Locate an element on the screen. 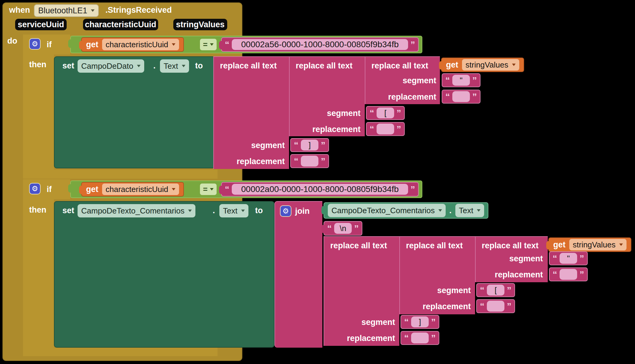 This screenshot has height=364, width=635. get-stringValues-block-2: get stringValues is located at coordinates (590, 245).